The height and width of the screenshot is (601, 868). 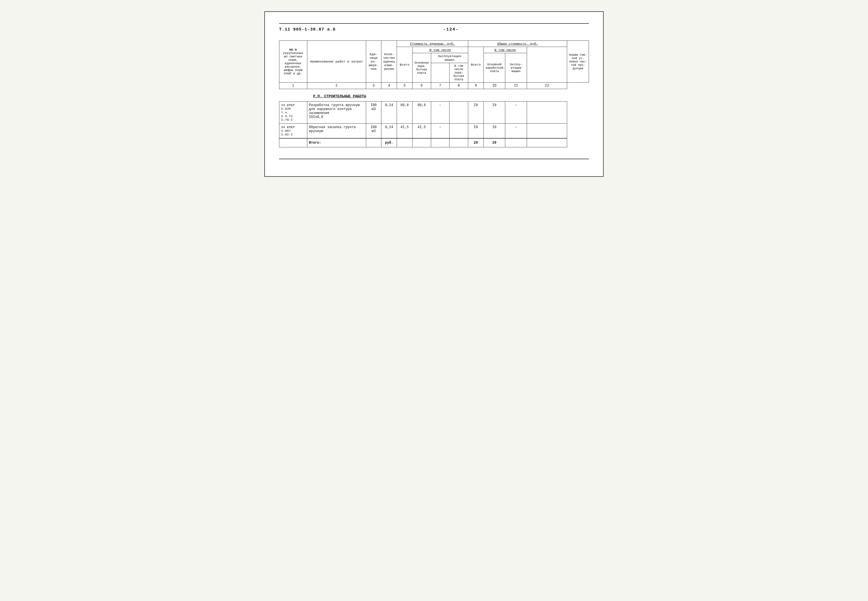 What do you see at coordinates (434, 28) in the screenshot?
I see `header: Т.11 905-1-30.87 а.6 -124-` at bounding box center [434, 28].